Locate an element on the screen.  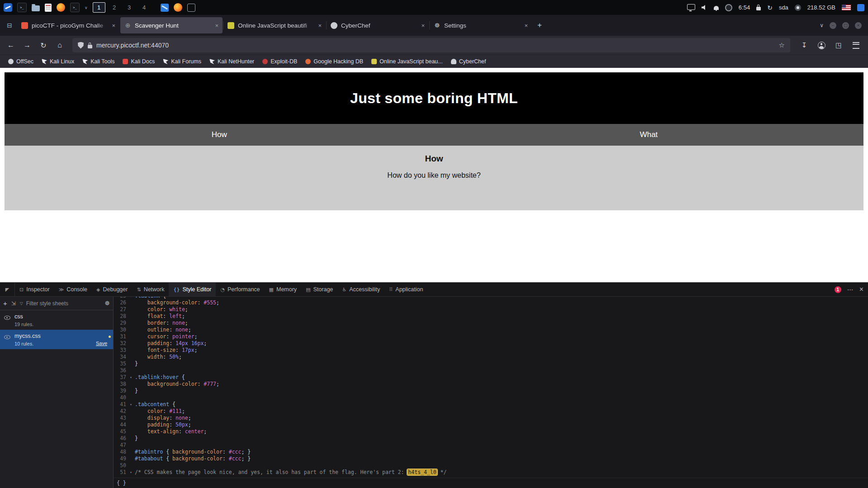
devtools-tab-inspector: ⊡Inspector is located at coordinates (34, 289).